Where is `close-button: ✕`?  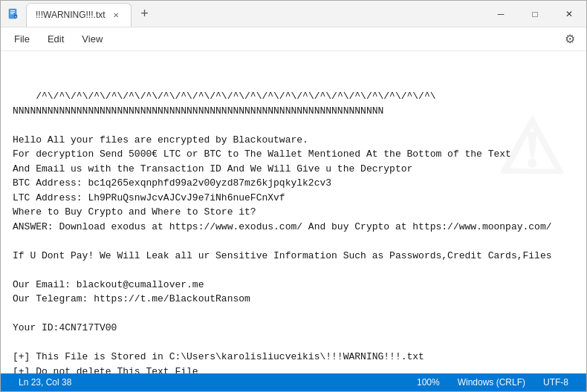 close-button: ✕ is located at coordinates (569, 14).